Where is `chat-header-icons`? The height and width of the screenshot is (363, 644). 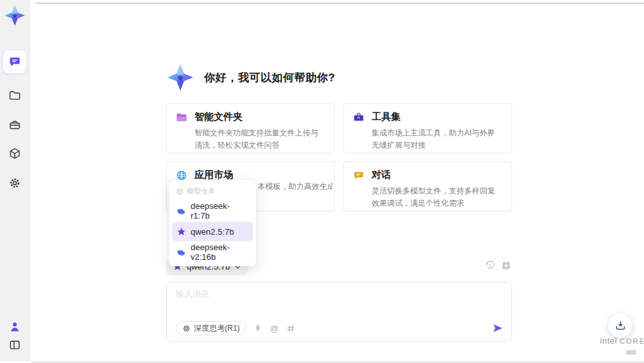
chat-header-icons is located at coordinates (498, 266).